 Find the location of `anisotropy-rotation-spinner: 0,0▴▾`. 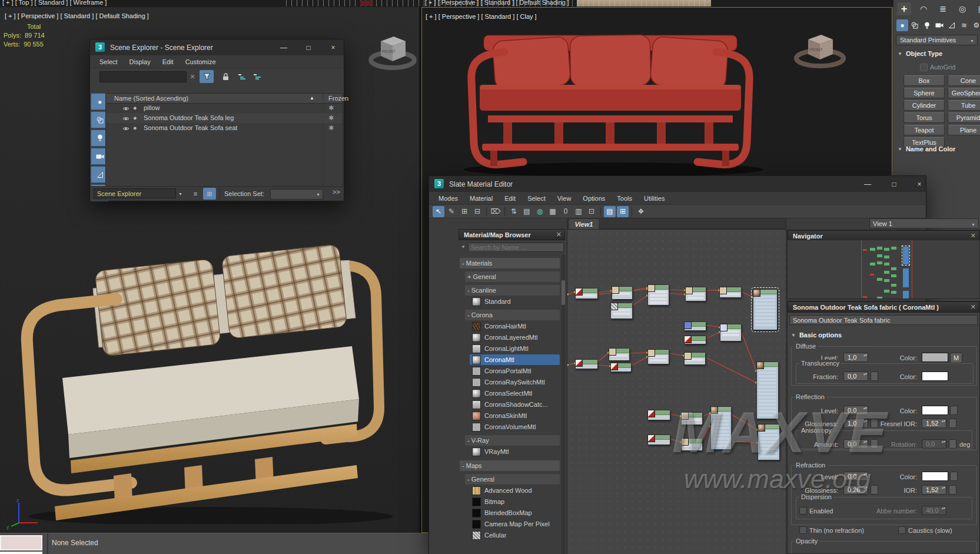

anisotropy-rotation-spinner: 0,0▴▾ is located at coordinates (934, 444).